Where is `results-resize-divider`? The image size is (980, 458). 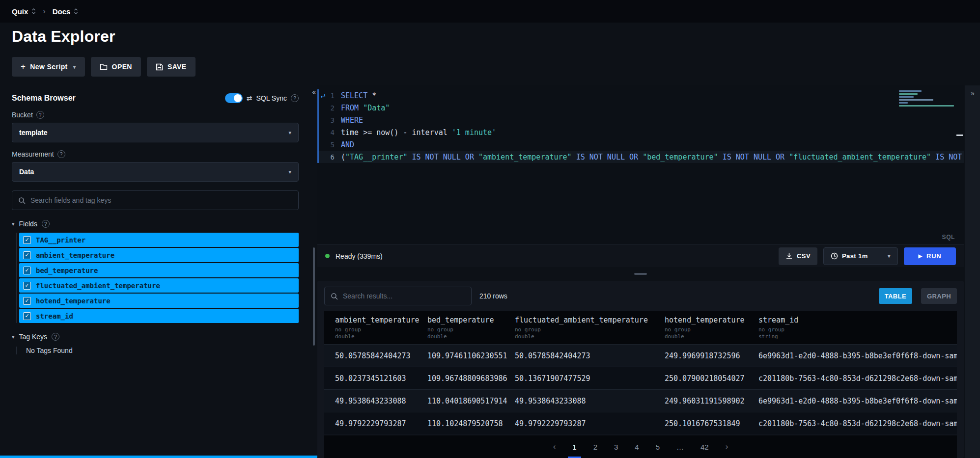 results-resize-divider is located at coordinates (641, 274).